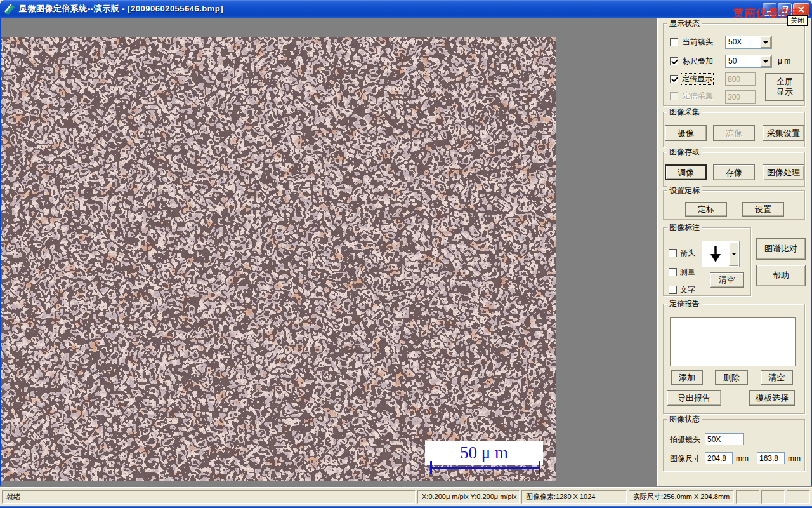 The image size is (812, 508). What do you see at coordinates (734, 173) in the screenshot?
I see `save-image-button: 存像` at bounding box center [734, 173].